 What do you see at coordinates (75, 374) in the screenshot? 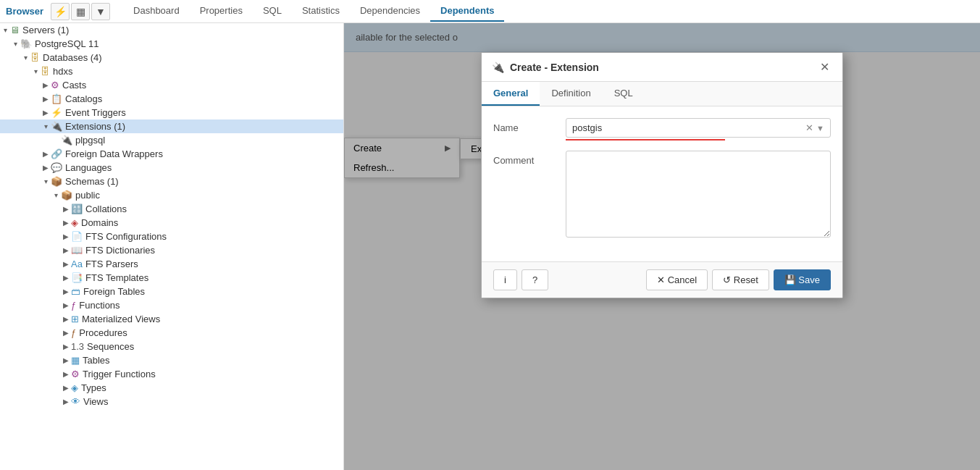
I see `tree-icon-trigger_funcs: ⚙` at bounding box center [75, 374].